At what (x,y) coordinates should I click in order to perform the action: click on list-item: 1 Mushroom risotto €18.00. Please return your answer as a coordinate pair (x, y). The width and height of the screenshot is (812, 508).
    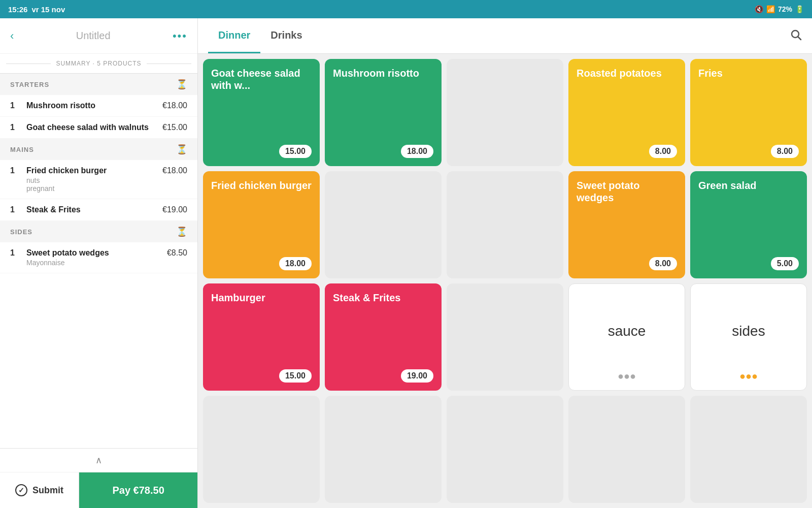
    Looking at the image, I should click on (98, 106).